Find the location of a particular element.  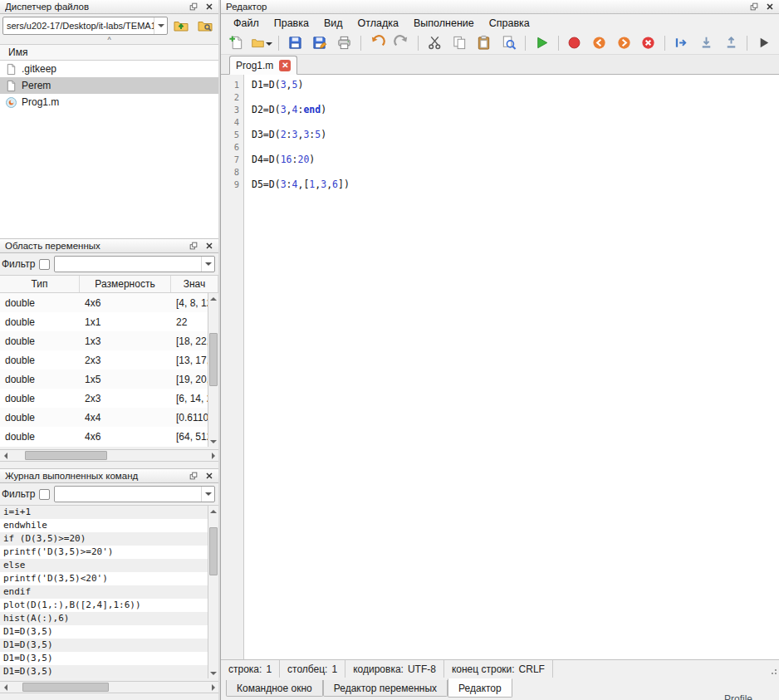

history-item: hist(A(:),6) is located at coordinates (104, 619).